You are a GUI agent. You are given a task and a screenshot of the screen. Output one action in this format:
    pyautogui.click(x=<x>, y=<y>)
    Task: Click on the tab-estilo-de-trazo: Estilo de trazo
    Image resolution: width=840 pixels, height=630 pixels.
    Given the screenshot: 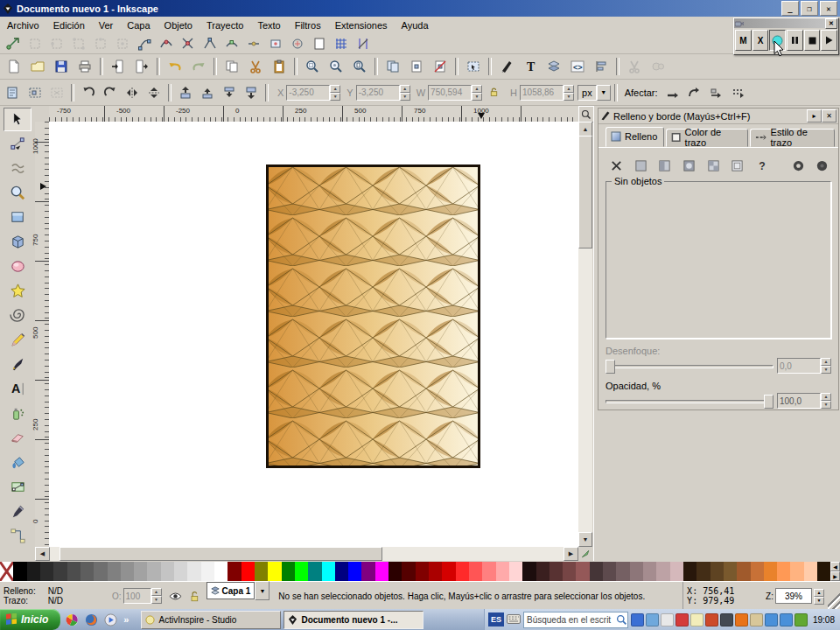 What is the action you would take?
    pyautogui.click(x=793, y=138)
    